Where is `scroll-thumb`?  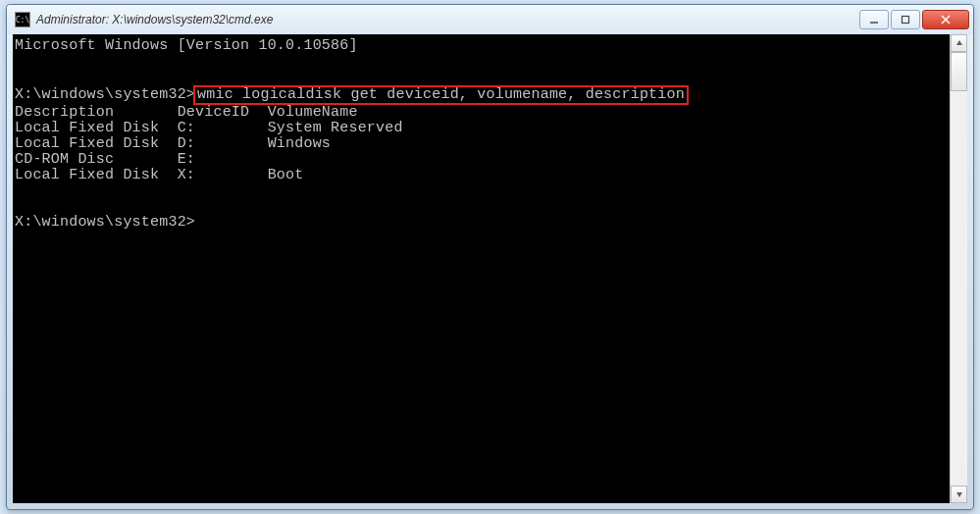 scroll-thumb is located at coordinates (959, 72).